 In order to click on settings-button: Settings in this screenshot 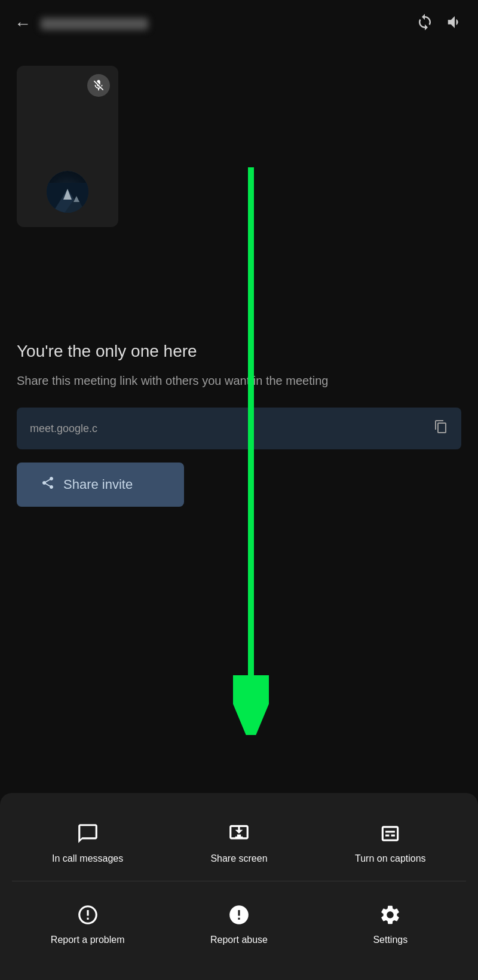, I will do `click(390, 924)`.